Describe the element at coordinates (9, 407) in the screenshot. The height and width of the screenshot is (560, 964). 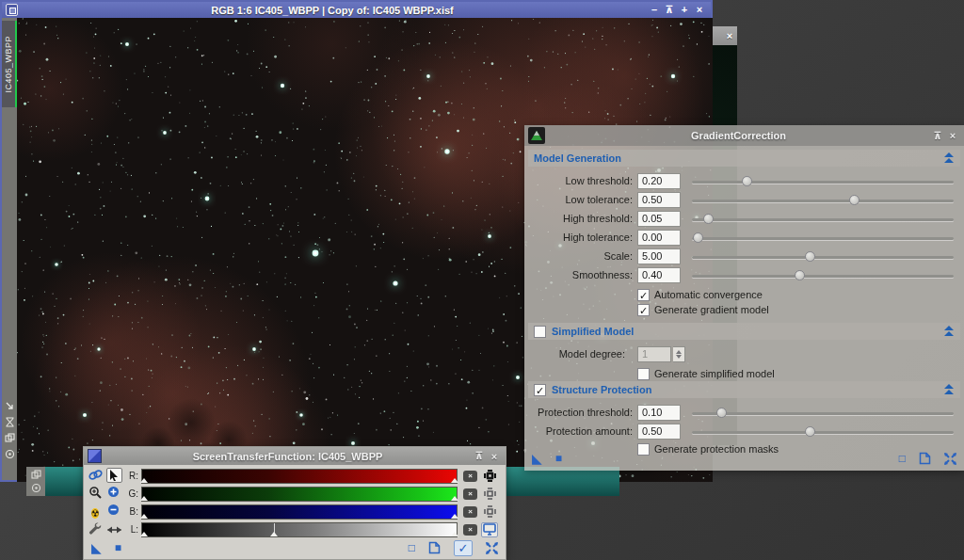
I see `pan-mode-icon` at that location.